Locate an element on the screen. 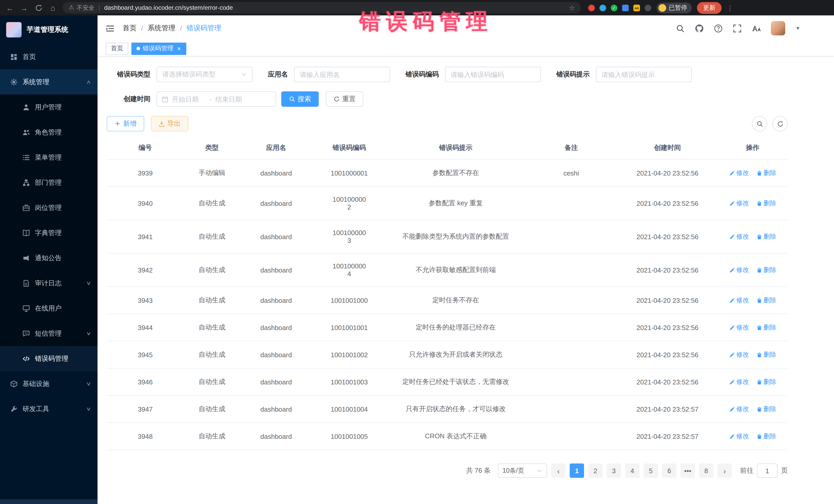  goto-page-input is located at coordinates (767, 470).